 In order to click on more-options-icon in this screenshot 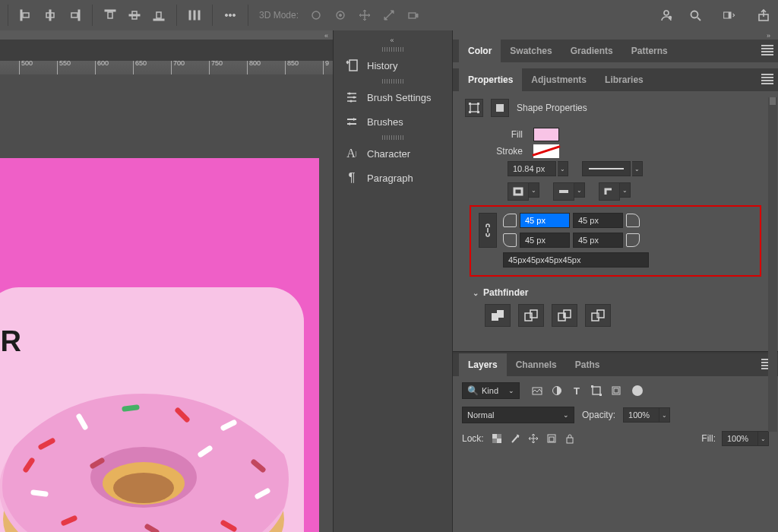, I will do `click(230, 15)`.